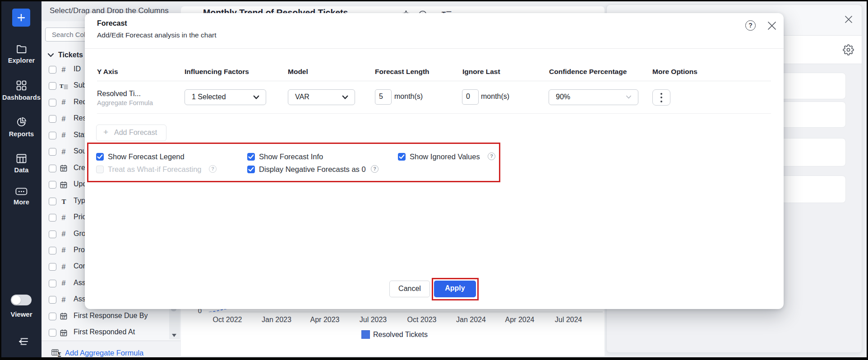 The height and width of the screenshot is (360, 868). What do you see at coordinates (21, 18) in the screenshot?
I see `plus-icon` at bounding box center [21, 18].